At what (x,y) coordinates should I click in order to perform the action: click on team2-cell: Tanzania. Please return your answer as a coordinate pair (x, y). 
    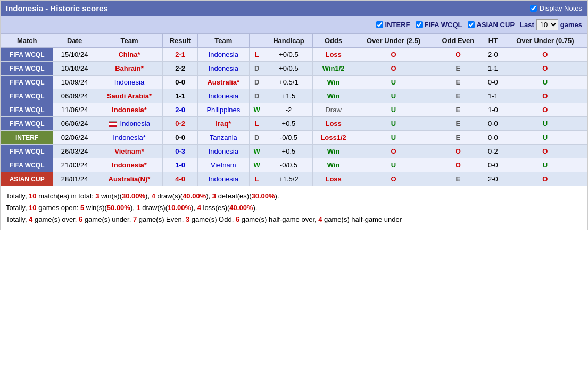
    Looking at the image, I should click on (223, 138).